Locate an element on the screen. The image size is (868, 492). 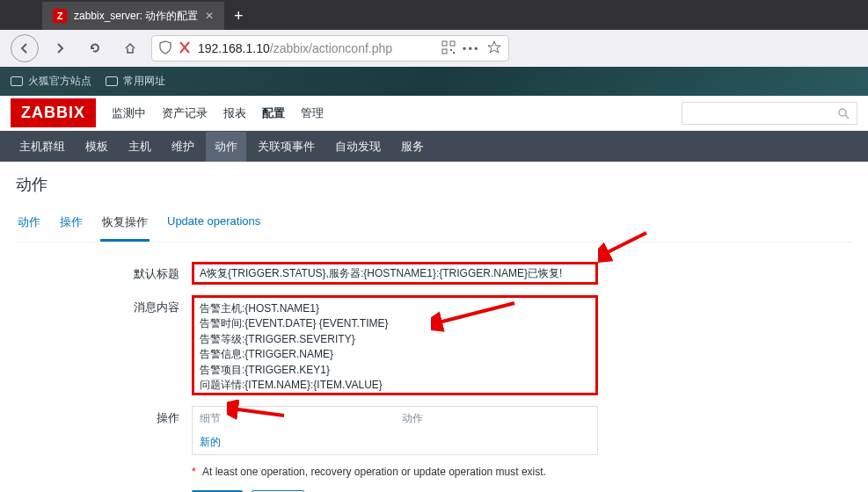
textarea-message: 告警主机:{HOST.NAME1} 告警时间:{EVENT.DATE} {EVE… is located at coordinates (395, 345).